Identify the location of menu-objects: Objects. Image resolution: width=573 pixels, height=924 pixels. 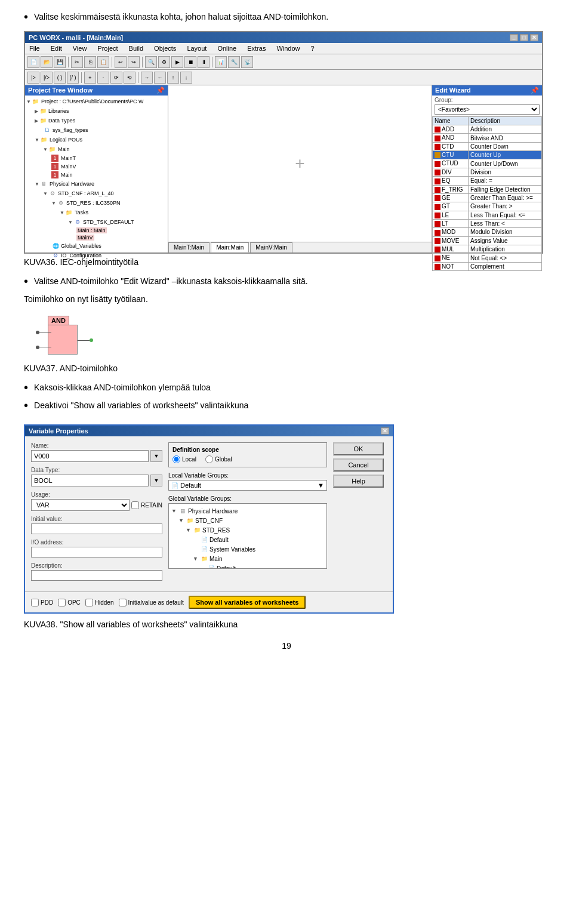
(165, 48).